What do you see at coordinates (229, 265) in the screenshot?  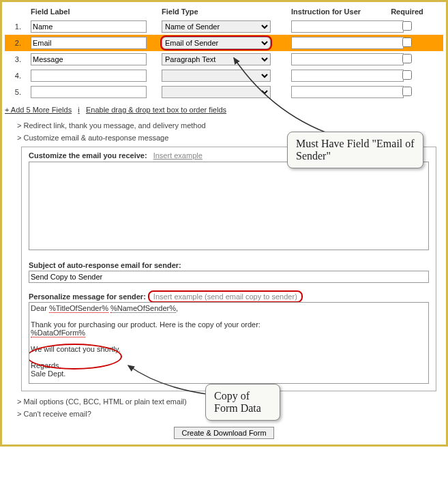 I see `subject-label: Subject of auto-response email for sende…` at bounding box center [229, 265].